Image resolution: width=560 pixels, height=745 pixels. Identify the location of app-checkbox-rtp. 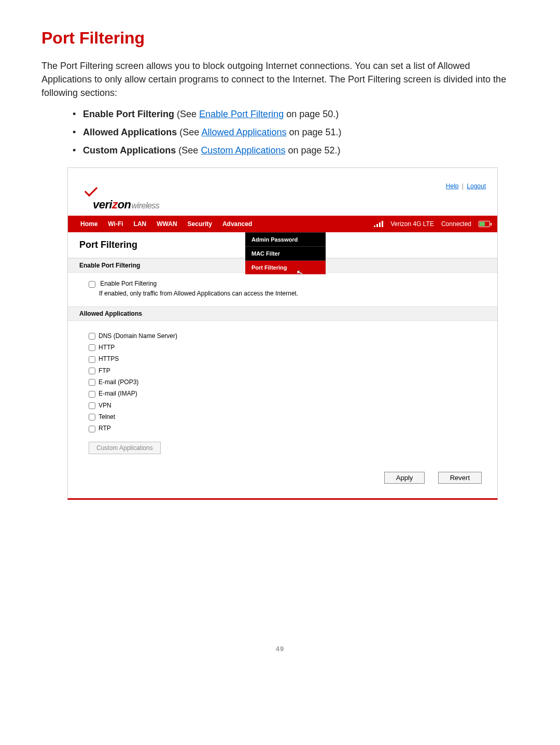
(92, 429).